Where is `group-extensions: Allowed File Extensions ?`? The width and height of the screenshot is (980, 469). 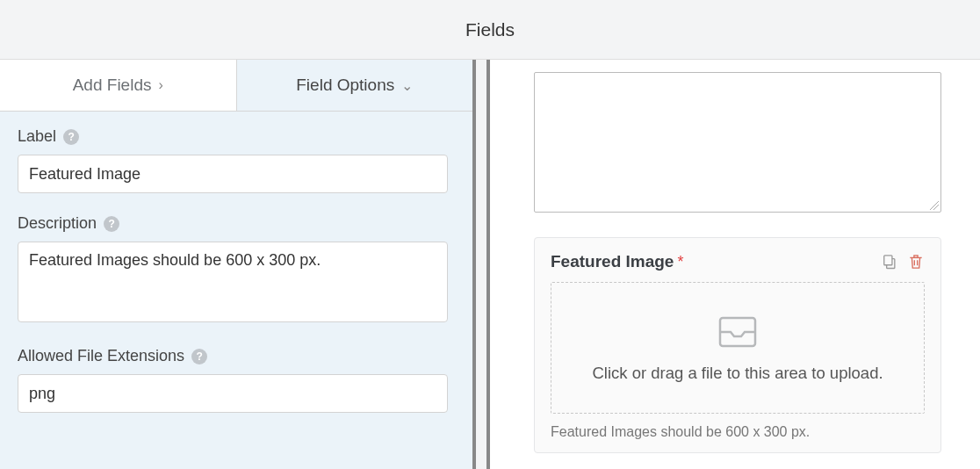
group-extensions: Allowed File Extensions ? is located at coordinates (236, 379).